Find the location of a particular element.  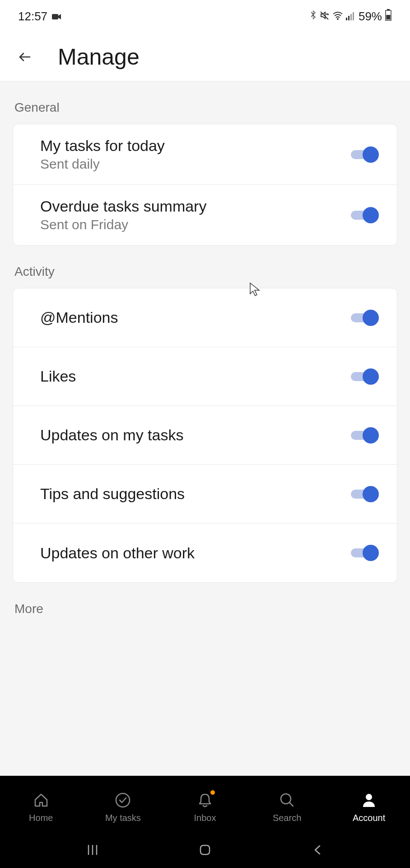

nav-tab-mytasks: My tasks is located at coordinates (123, 807).